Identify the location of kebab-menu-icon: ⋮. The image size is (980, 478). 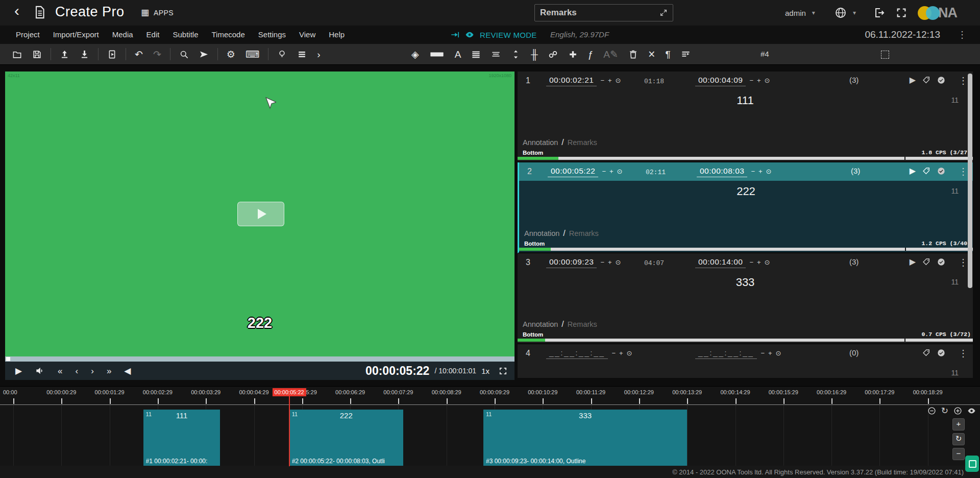
(962, 35).